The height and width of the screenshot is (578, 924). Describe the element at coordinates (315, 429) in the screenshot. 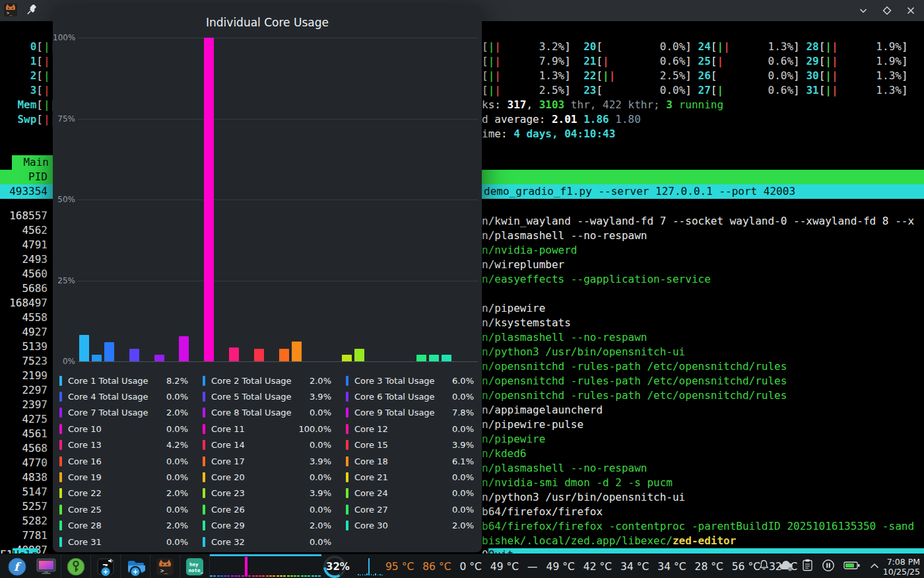

I see `legend-value: 100.0%` at that location.